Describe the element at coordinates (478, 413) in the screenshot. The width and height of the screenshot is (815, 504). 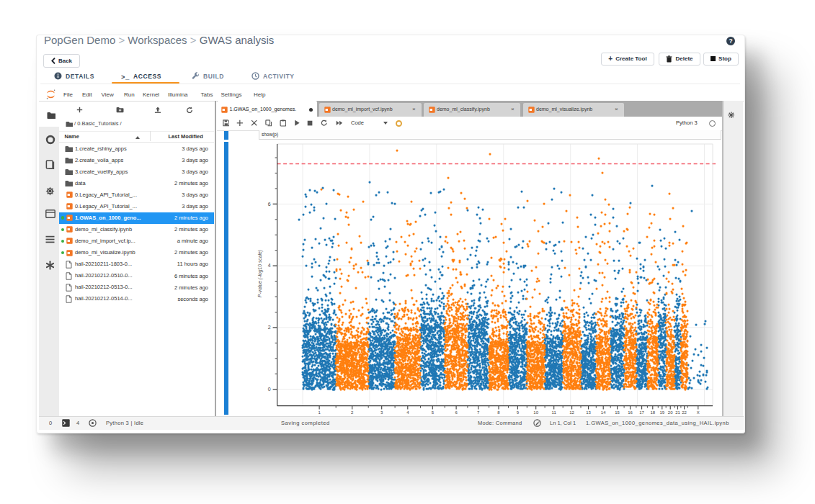
I see `svg-text: 7` at that location.